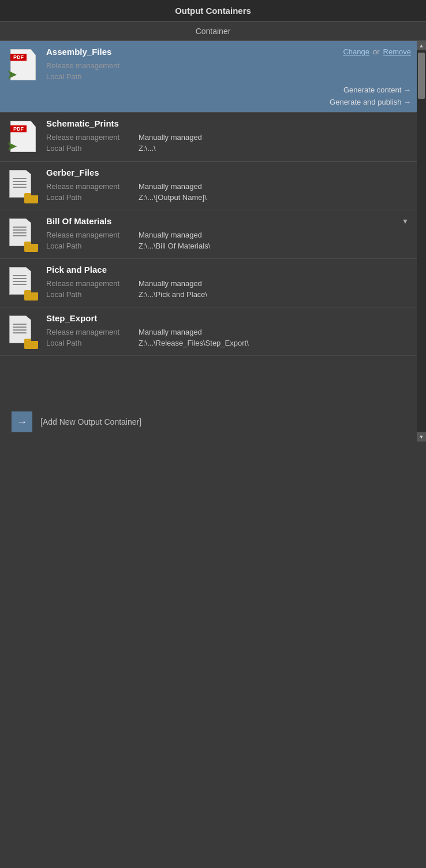 The image size is (426, 868). I want to click on step-export-path-row: Local Path Z:\...\Release_Files\Step_Exp…, so click(229, 343).